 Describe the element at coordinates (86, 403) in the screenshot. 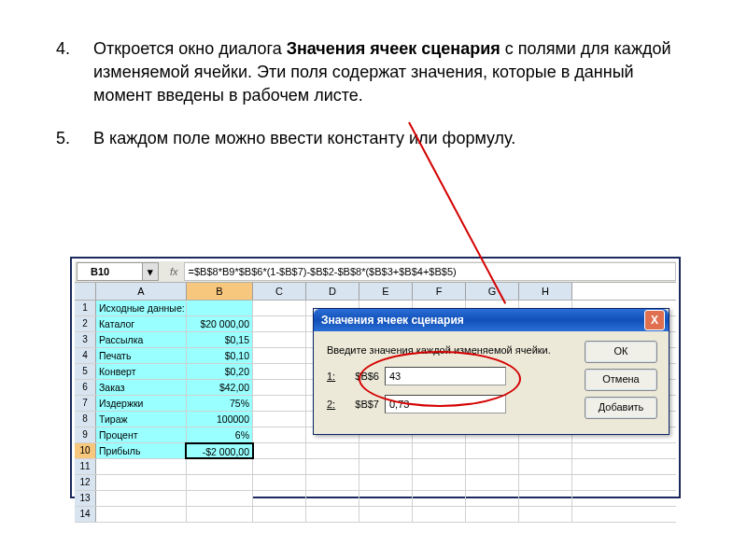

I see `row-header: 7` at that location.